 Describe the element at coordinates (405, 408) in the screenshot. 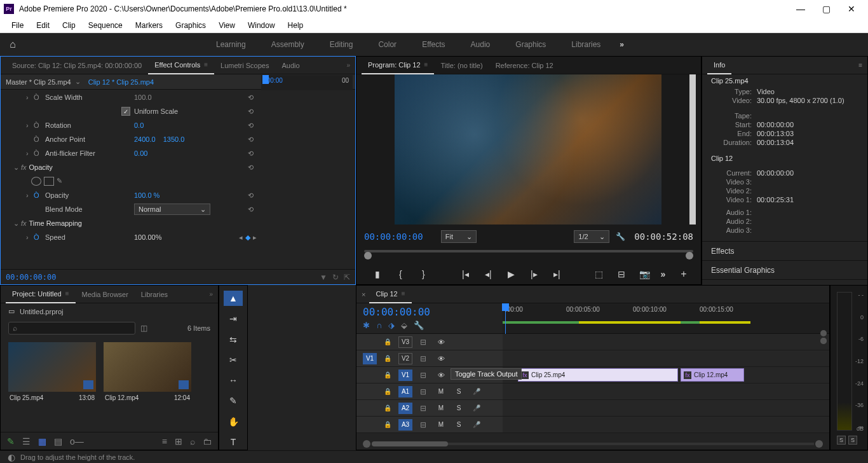

I see `track-target: A2` at that location.